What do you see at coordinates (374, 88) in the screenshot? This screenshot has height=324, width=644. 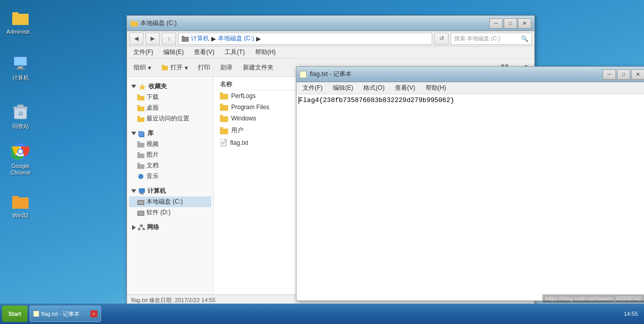 I see `notepad-menu-format: 格式(O)` at bounding box center [374, 88].